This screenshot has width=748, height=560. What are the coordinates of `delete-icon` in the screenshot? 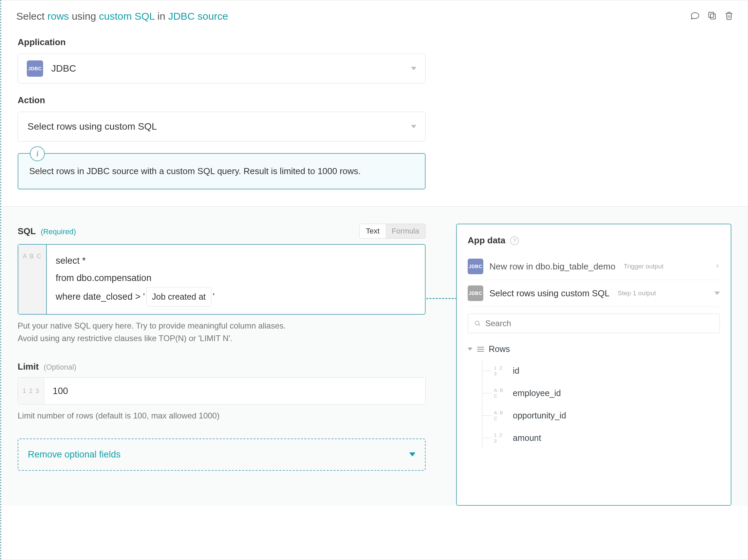 It's located at (729, 16).